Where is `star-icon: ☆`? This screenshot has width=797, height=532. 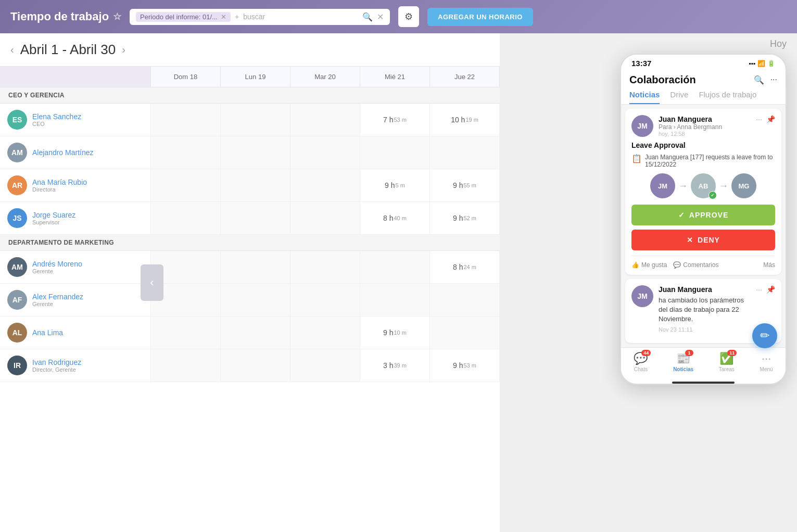 star-icon: ☆ is located at coordinates (117, 17).